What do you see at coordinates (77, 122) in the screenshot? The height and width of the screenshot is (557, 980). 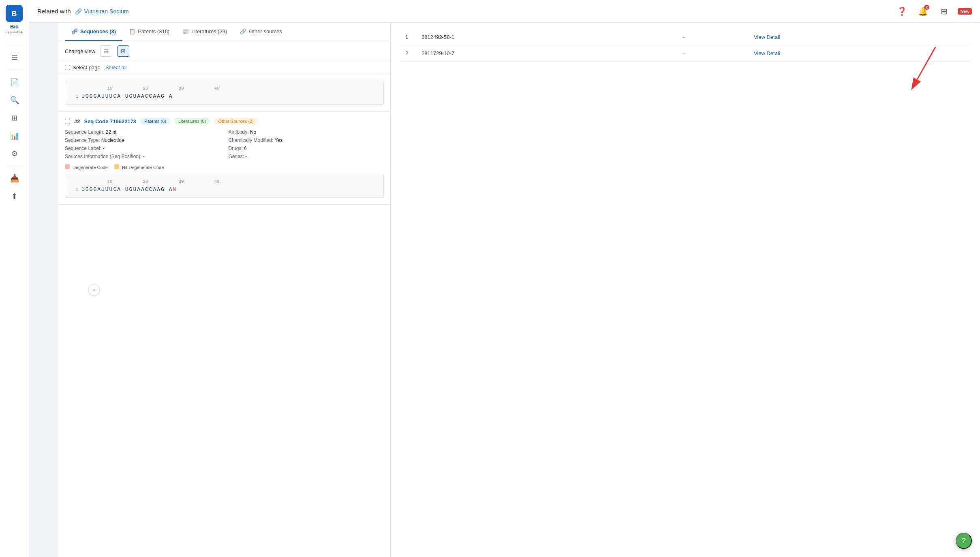 I see `seq-2-number: #2` at bounding box center [77, 122].